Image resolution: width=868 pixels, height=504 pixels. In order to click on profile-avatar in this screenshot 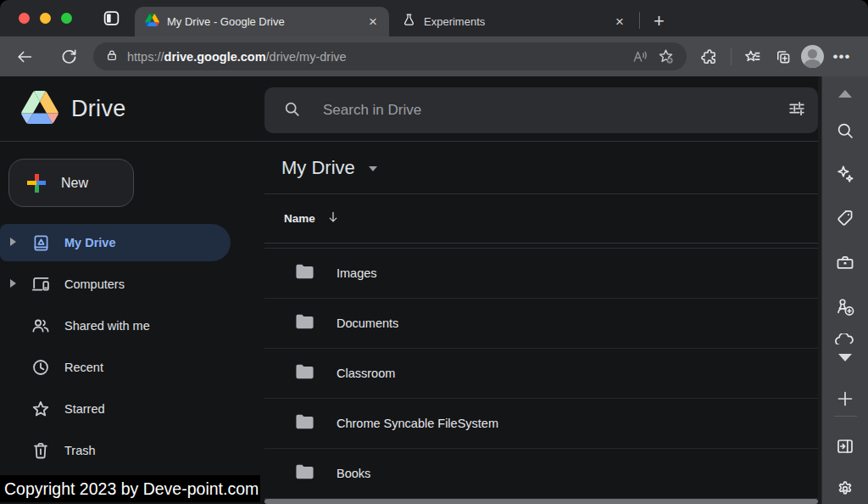, I will do `click(812, 56)`.